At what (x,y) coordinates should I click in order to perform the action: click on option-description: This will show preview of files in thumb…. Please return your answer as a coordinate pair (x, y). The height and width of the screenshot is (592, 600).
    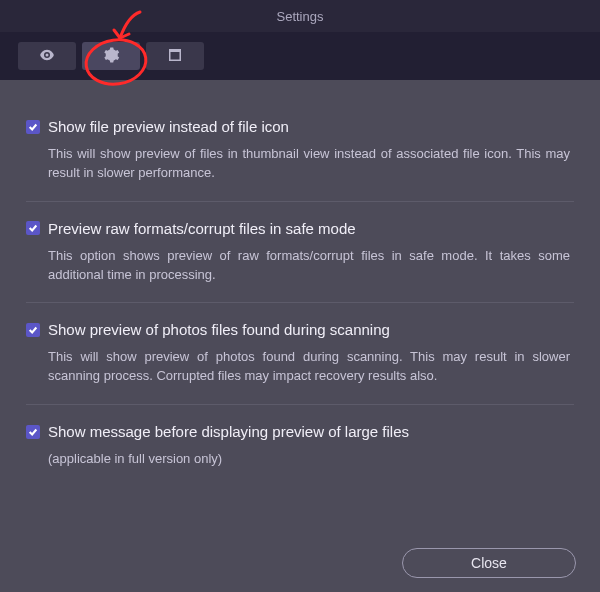
    Looking at the image, I should click on (300, 164).